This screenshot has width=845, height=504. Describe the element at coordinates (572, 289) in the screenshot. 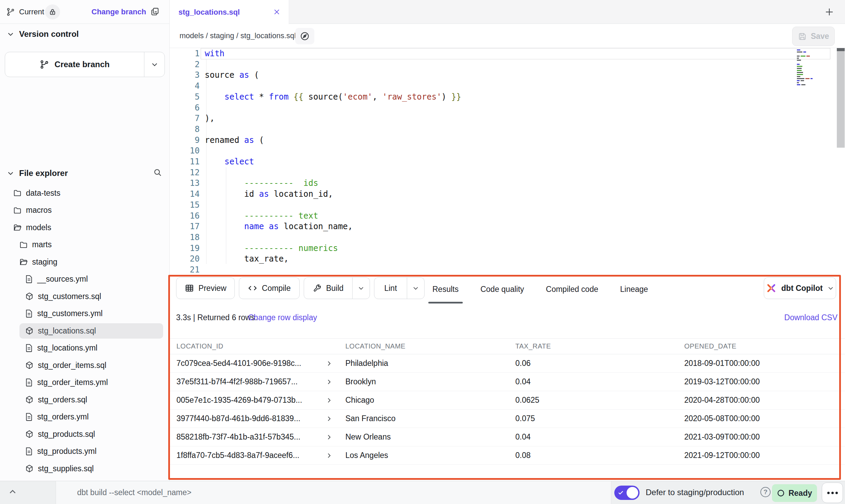

I see `results-tab-compiled-code: Compiled code` at that location.